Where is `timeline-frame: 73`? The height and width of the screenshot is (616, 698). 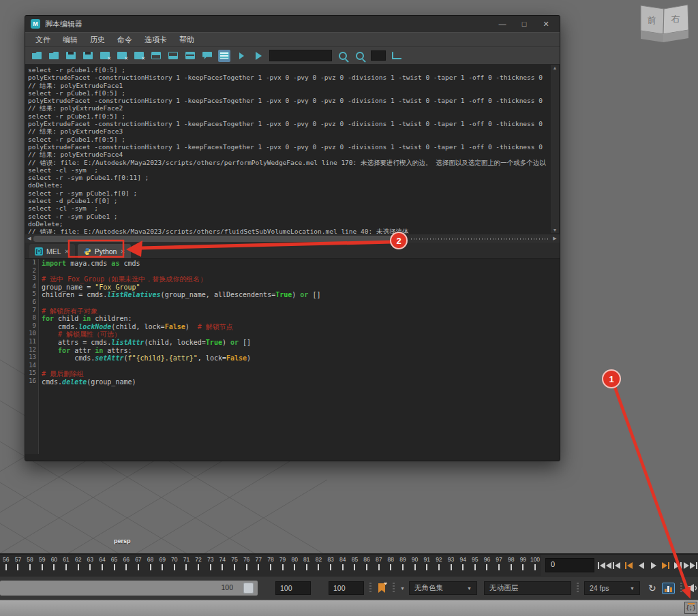
timeline-frame: 73 is located at coordinates (211, 566).